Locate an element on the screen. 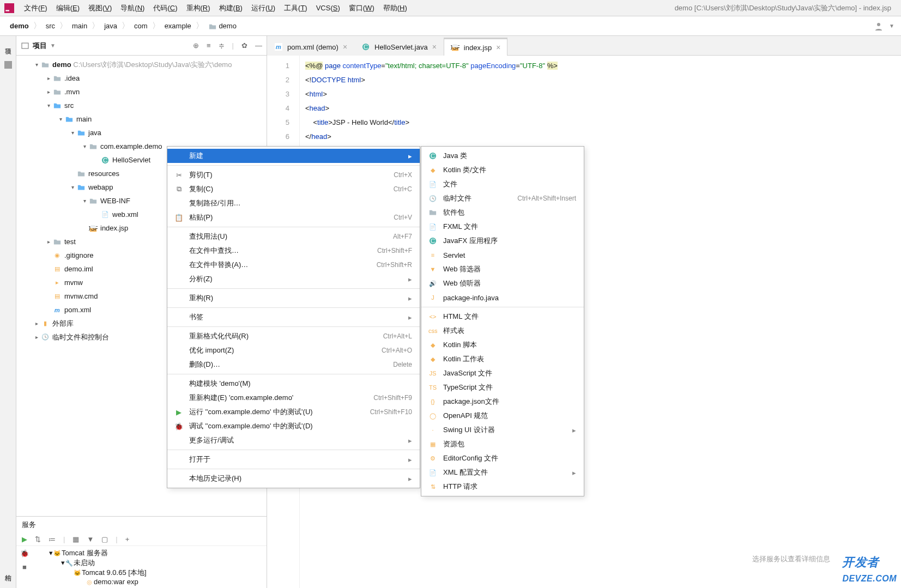  new-package.json文件: {}package.json文件 is located at coordinates (503, 402).